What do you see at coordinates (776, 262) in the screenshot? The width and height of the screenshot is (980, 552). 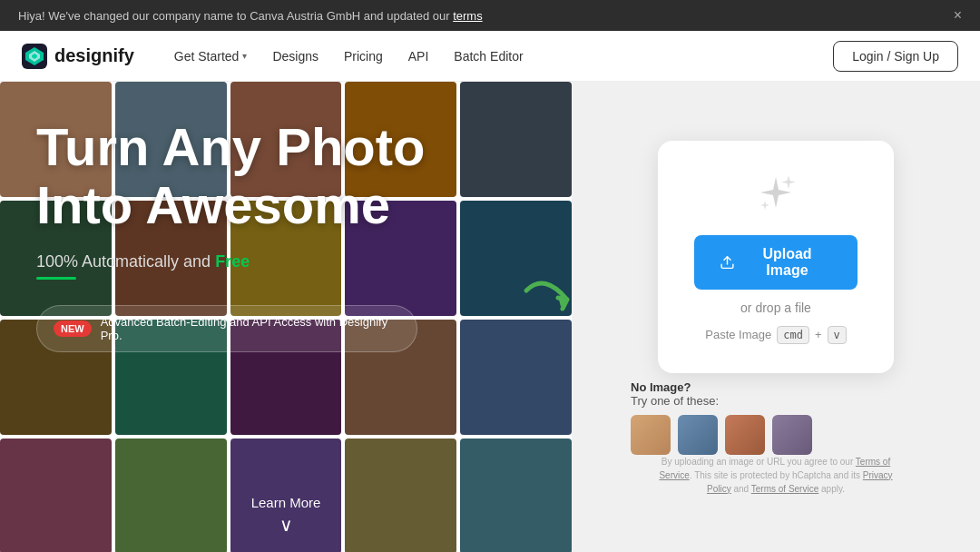 I see `upload-image-button: Upload Image` at bounding box center [776, 262].